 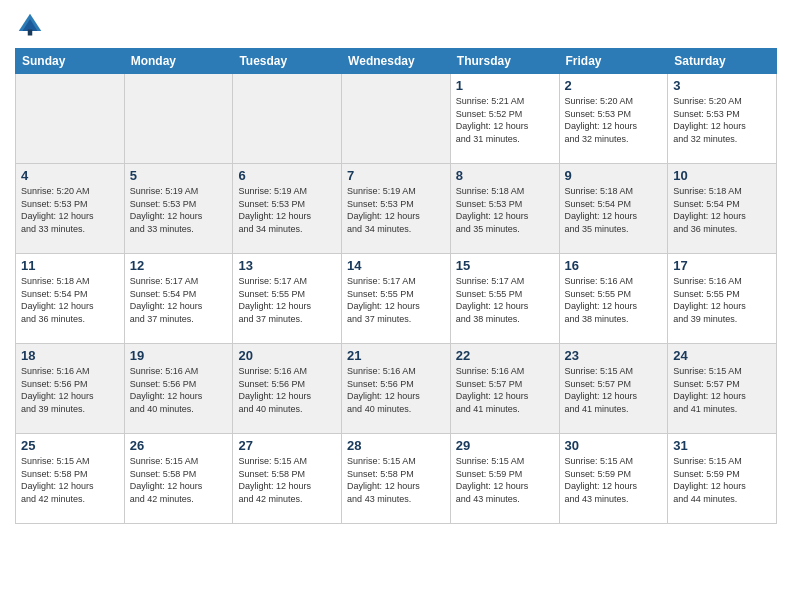 I want to click on header-row: SundayMondayTuesdayWednesdayThursdayFrid…, so click(x=396, y=62).